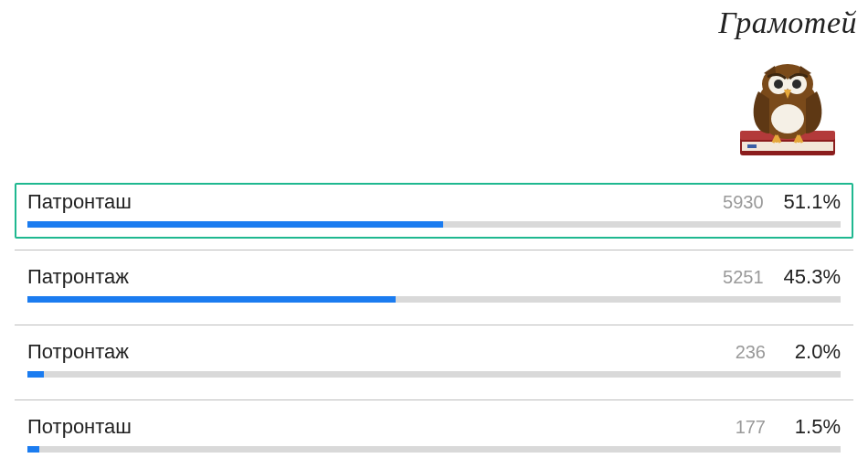  I want to click on poll-option-numbers: 236 2.0%, so click(788, 352).